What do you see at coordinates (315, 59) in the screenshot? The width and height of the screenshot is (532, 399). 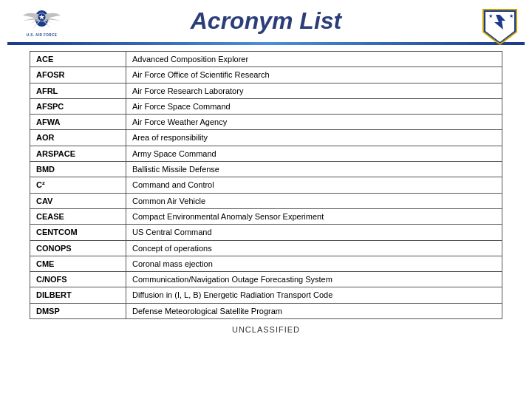 I see `definition-cell: Advanced Composition Explorer` at bounding box center [315, 59].